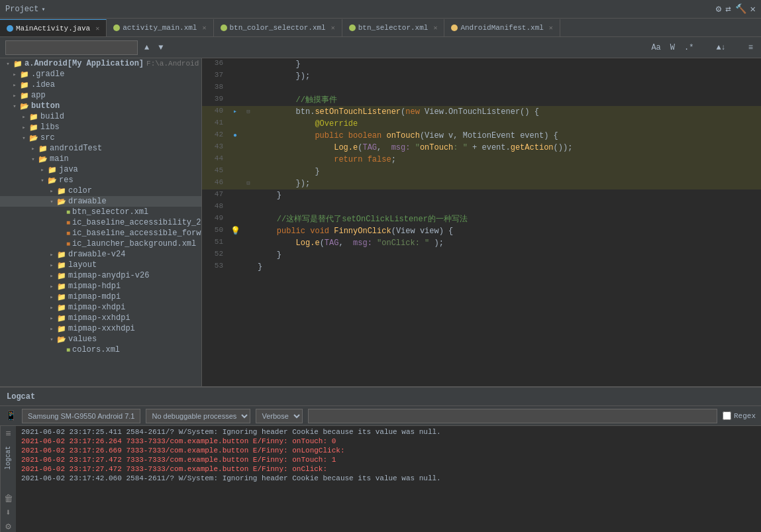 This screenshot has width=761, height=532. I want to click on filter-btn: ▲↓, so click(721, 48).